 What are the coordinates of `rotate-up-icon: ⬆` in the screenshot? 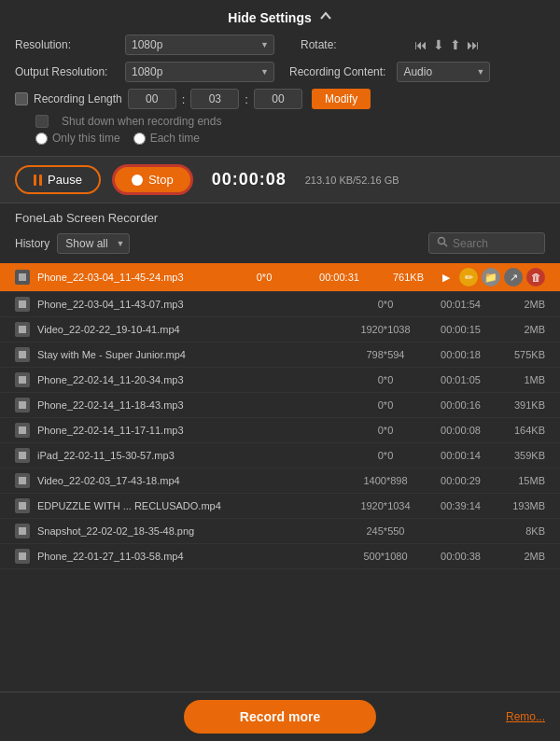 It's located at (455, 45).